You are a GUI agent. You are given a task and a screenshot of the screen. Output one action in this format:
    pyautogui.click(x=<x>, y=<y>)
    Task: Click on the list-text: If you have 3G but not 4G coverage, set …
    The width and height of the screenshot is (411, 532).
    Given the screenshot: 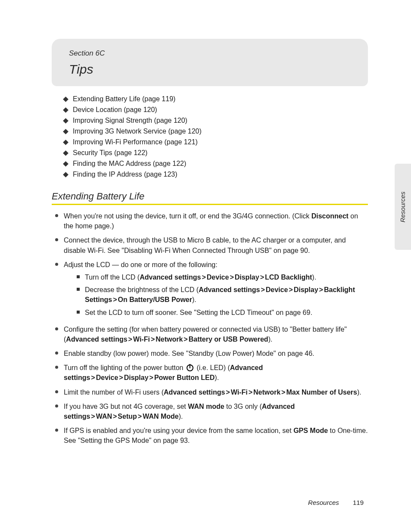 What is the action you would take?
    pyautogui.click(x=216, y=411)
    